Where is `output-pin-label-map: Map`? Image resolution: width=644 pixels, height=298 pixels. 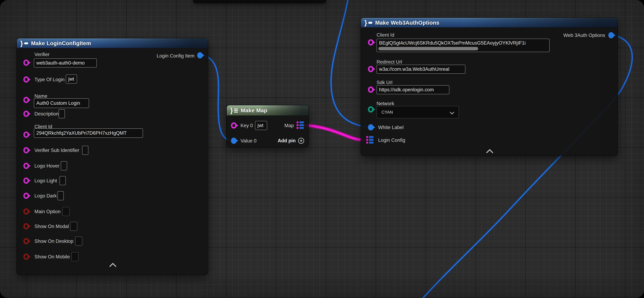
output-pin-label-map: Map is located at coordinates (289, 126).